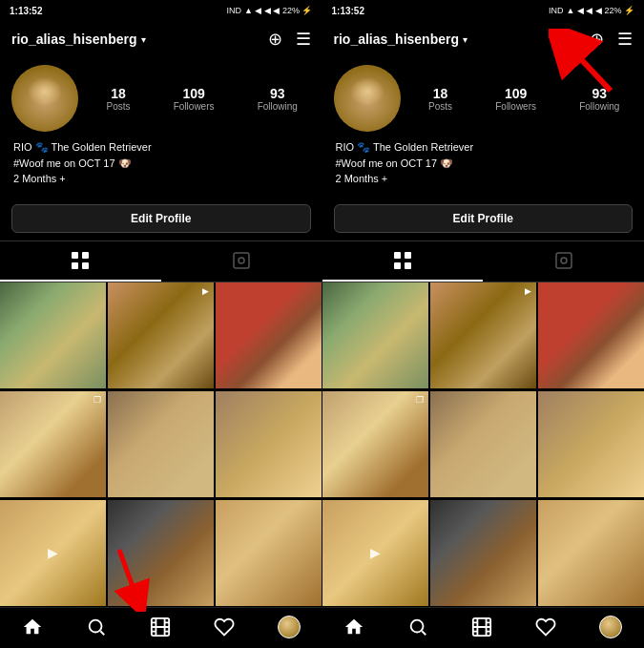 Image resolution: width=644 pixels, height=648 pixels. What do you see at coordinates (601, 10) in the screenshot?
I see `battery-right: ▲ ◀ ◀ ◀ 22% ⚡` at bounding box center [601, 10].